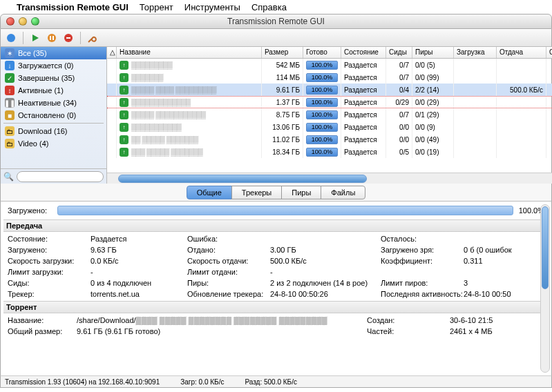  I want to click on col-state: Состояние, so click(363, 52).